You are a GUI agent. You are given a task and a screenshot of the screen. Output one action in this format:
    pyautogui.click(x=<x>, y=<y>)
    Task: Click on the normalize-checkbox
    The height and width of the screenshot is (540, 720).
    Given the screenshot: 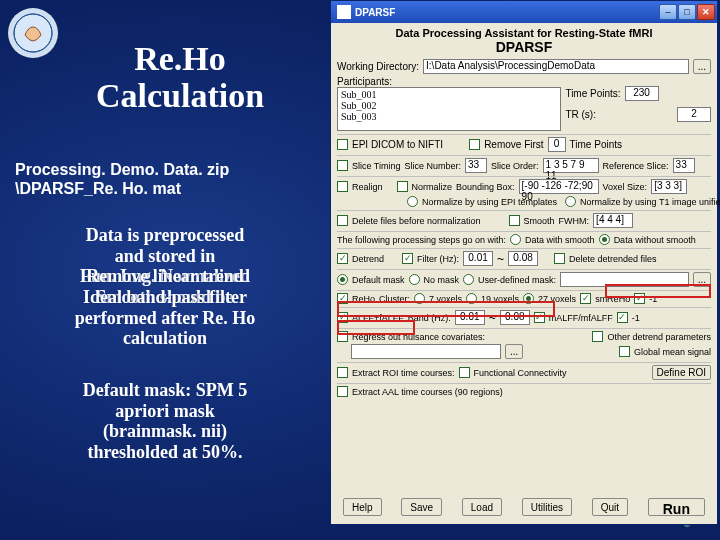 What is the action you would take?
    pyautogui.click(x=402, y=186)
    